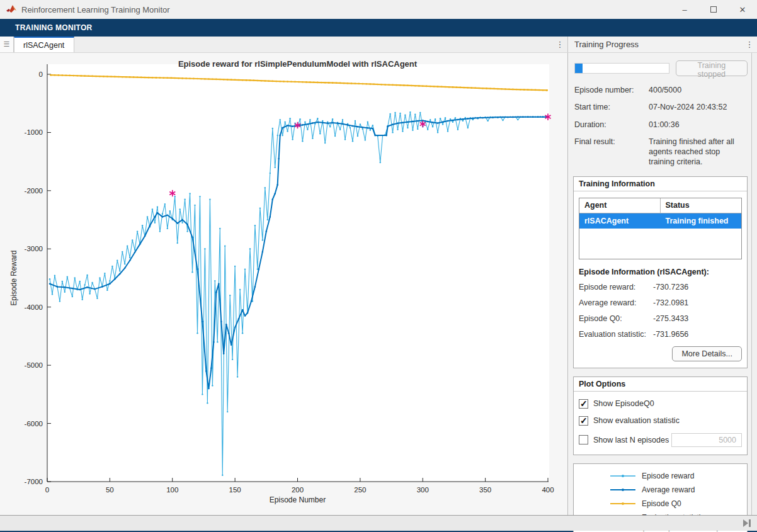 This screenshot has width=757, height=532. I want to click on training-progress-bar, so click(622, 68).